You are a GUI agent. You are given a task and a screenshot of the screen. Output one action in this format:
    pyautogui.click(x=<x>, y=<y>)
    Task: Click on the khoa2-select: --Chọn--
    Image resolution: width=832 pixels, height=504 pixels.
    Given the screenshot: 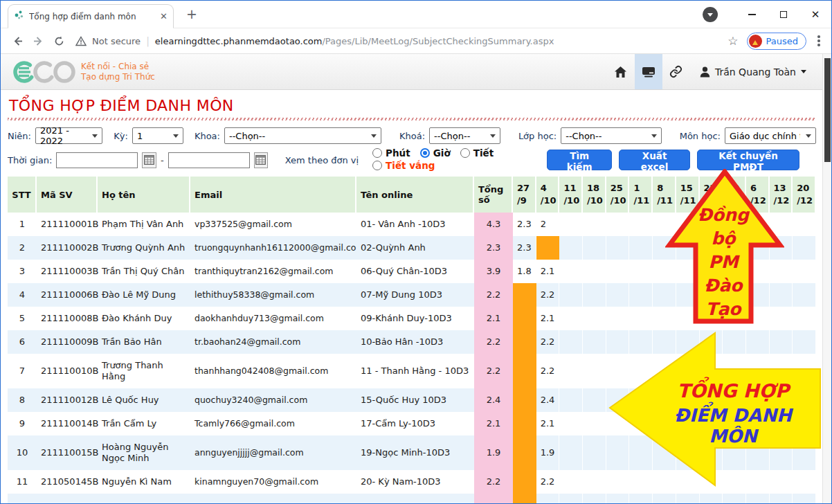 What is the action you would take?
    pyautogui.click(x=465, y=136)
    